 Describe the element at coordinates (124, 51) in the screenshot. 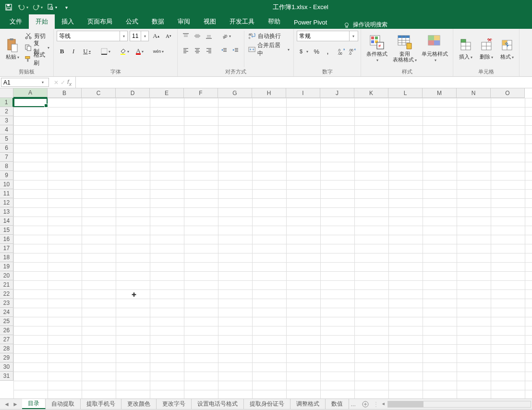

I see `fill-color-button: ▾` at that location.